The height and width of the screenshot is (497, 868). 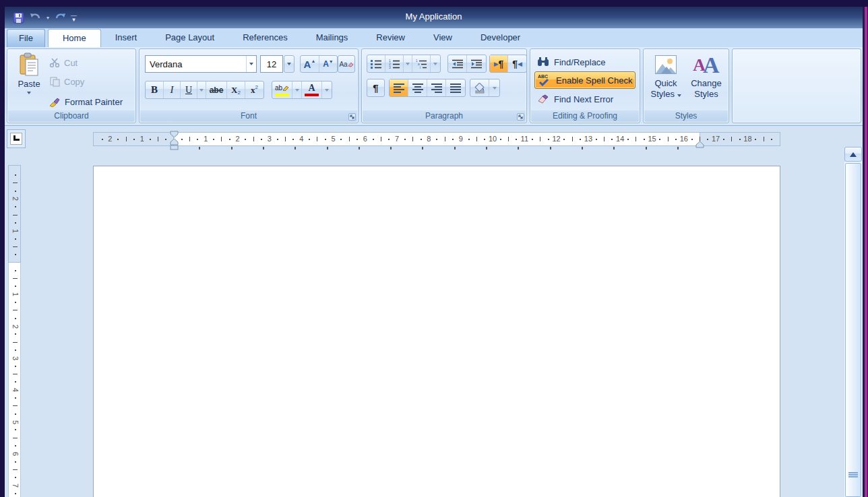 What do you see at coordinates (584, 100) in the screenshot?
I see `find-next-error-label: Find Next Error` at bounding box center [584, 100].